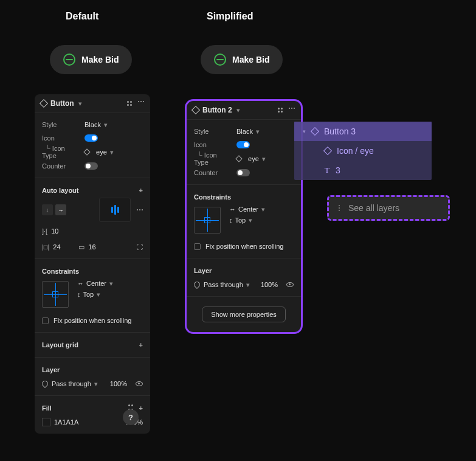  I want to click on label-default: Default, so click(82, 16).